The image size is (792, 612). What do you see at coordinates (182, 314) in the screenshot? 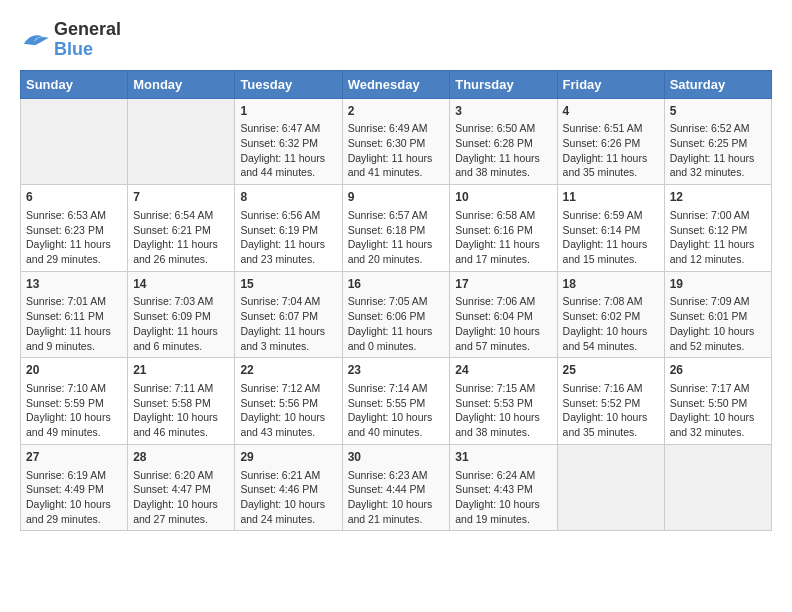
I see `calendar-cell: 14Sunrise: 7:03 AM Sunset: 6:09 PM Dayli…` at bounding box center [182, 314].